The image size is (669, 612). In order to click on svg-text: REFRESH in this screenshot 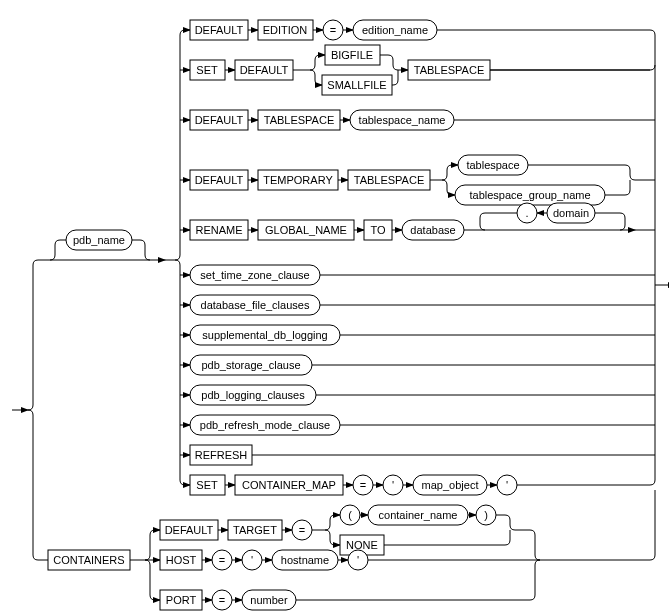, I will do `click(222, 455)`.